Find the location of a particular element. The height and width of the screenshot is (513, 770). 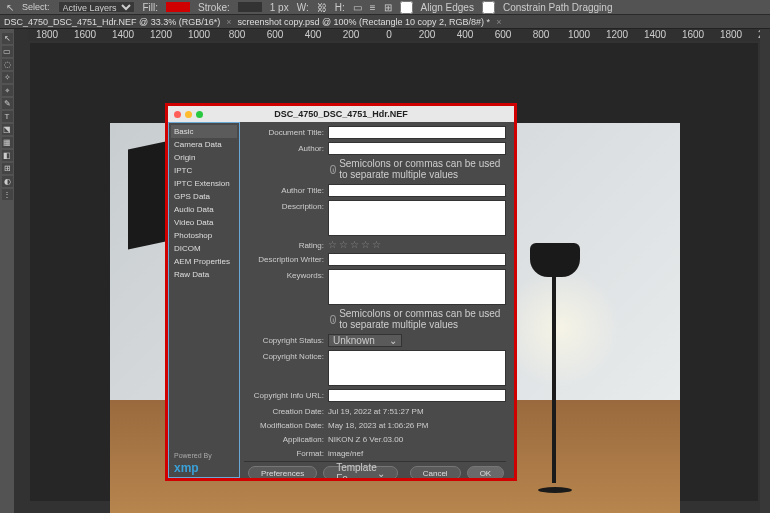

author-input is located at coordinates (417, 148).